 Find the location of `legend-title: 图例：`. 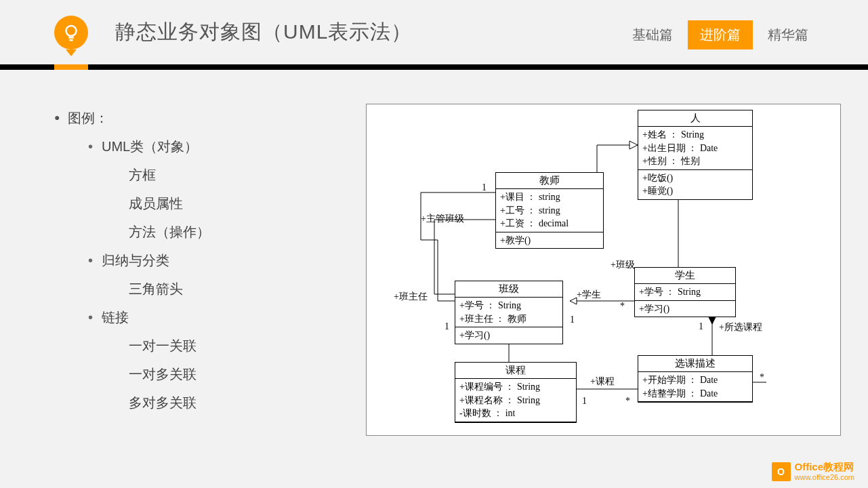

legend-title: 图例： is located at coordinates (203, 118).